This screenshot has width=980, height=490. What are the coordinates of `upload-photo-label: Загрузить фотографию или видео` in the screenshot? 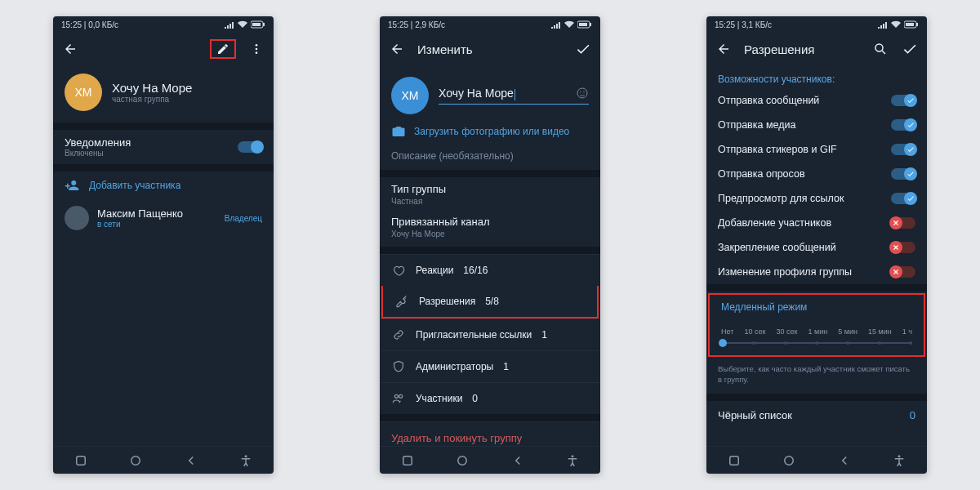 It's located at (492, 131).